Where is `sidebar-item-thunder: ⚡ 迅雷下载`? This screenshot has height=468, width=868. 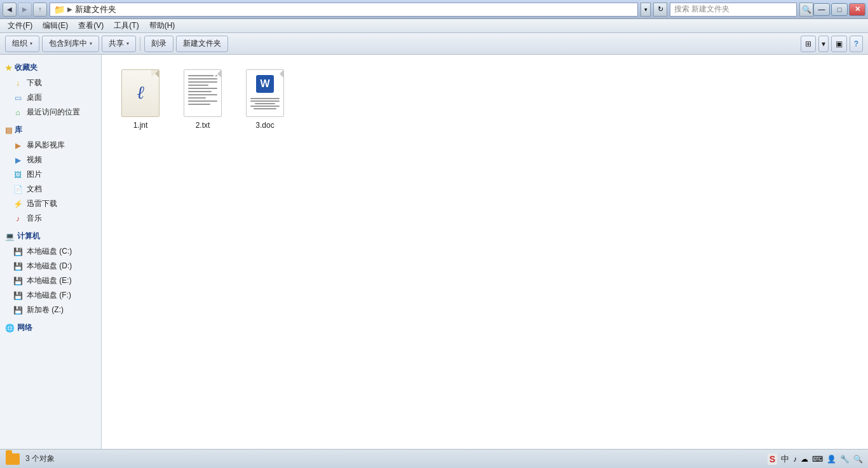 sidebar-item-thunder: ⚡ 迅雷下载 is located at coordinates (51, 203).